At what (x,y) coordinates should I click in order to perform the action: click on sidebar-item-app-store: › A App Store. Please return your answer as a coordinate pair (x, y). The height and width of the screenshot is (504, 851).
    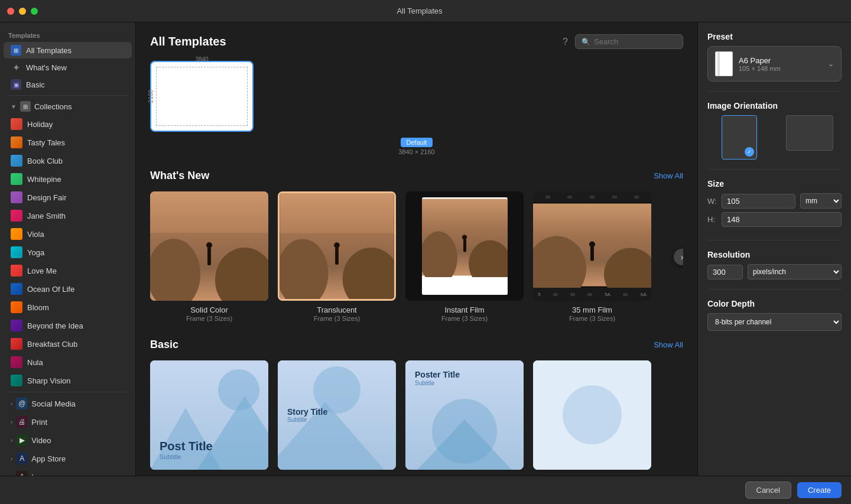
    Looking at the image, I should click on (67, 459).